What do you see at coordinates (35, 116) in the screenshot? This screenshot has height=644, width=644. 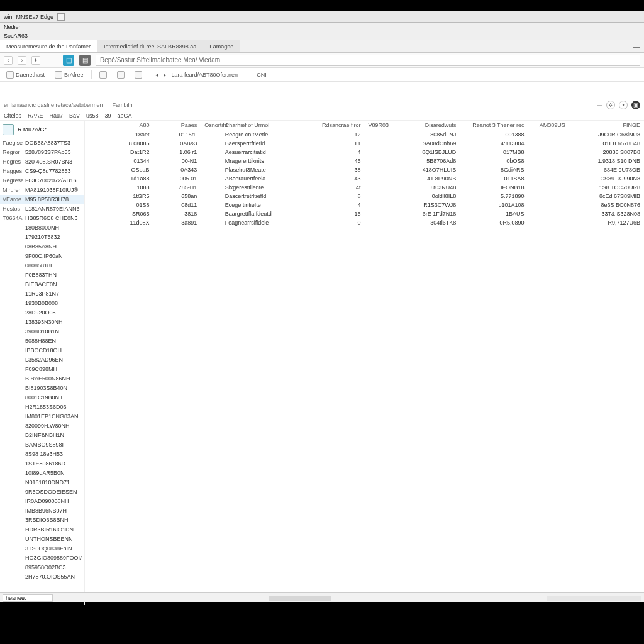 I see `filter-1: RAAE` at bounding box center [35, 116].